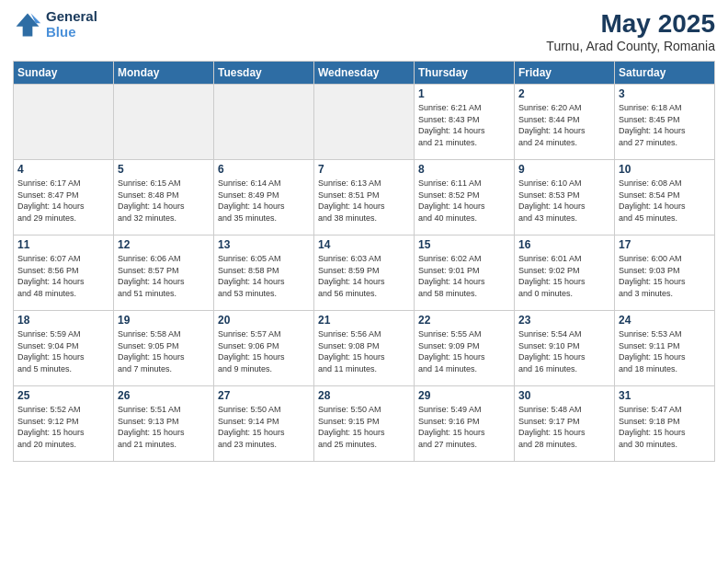  What do you see at coordinates (265, 349) in the screenshot?
I see `calendar-cell: 20Sunrise: 5:57 AM Sunset: 9:06 PM Dayli…` at bounding box center [265, 349].